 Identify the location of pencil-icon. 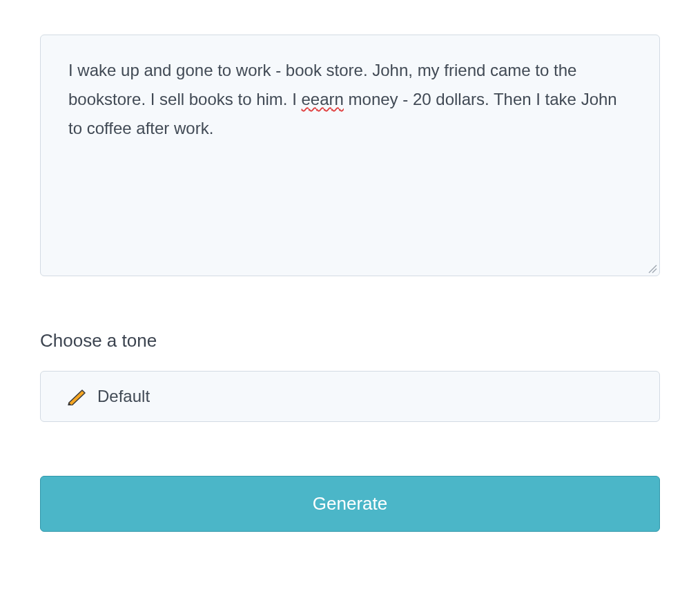
(77, 396).